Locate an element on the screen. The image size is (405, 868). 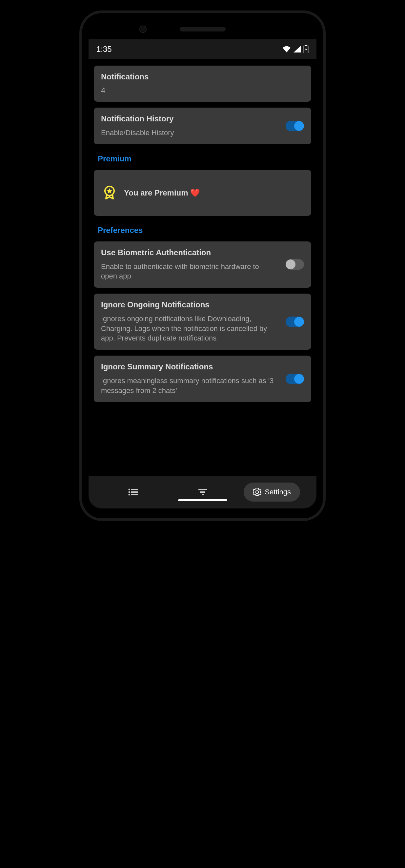
biometric-auth-card: Use Biometric Authentication Enable to a… is located at coordinates (202, 265).